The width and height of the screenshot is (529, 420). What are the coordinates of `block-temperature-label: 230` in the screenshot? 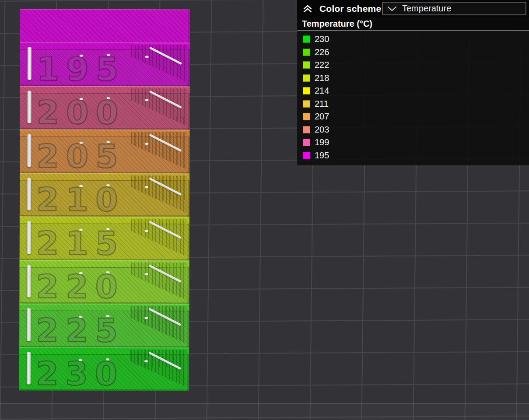 It's located at (81, 374).